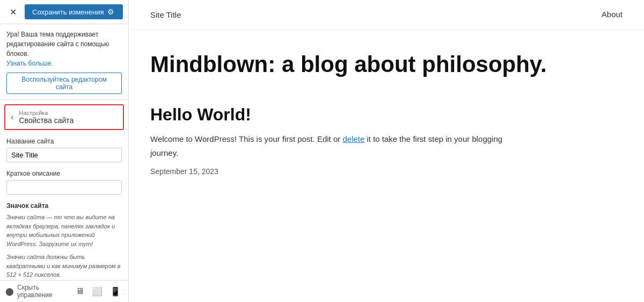 This screenshot has width=644, height=302. I want to click on preview-header: Site Title About, so click(386, 15).